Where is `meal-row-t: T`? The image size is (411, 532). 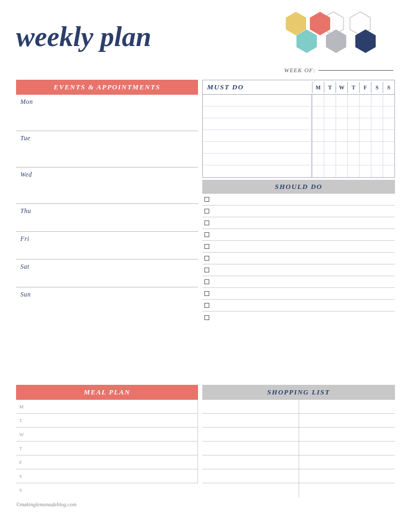 meal-row-t: T is located at coordinates (107, 421).